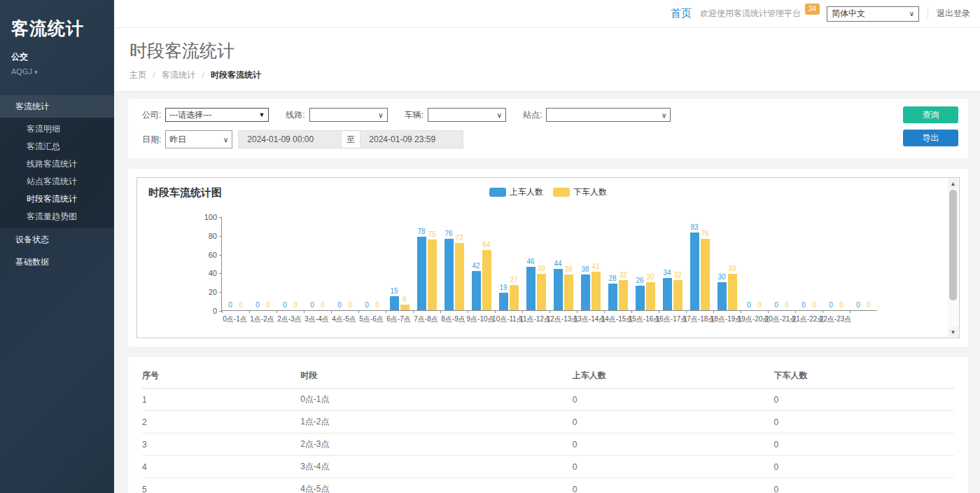 The height and width of the screenshot is (493, 980). Describe the element at coordinates (949, 14) in the screenshot. I see `logout-link: 退出登录` at that location.